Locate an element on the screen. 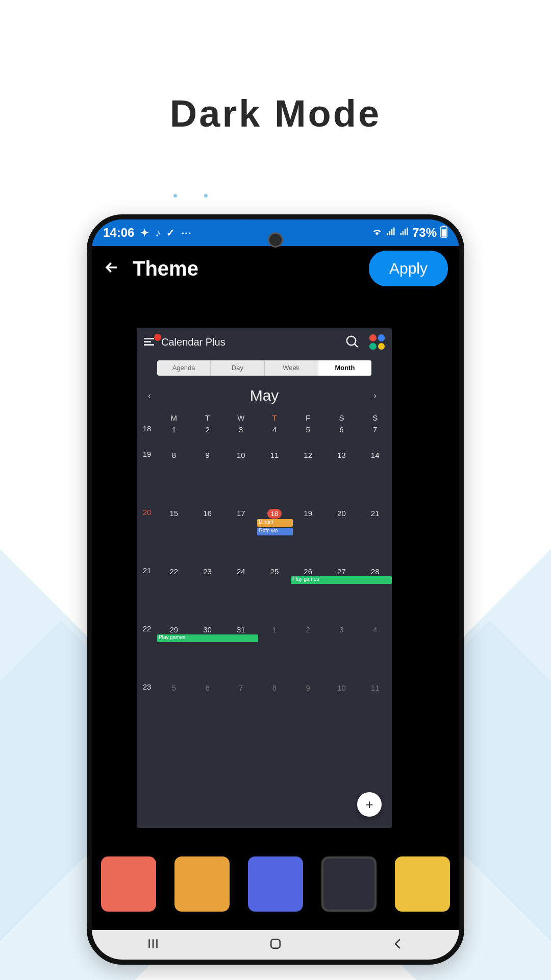 This screenshot has height=980, width=551. date-cell: 30 is located at coordinates (208, 629).